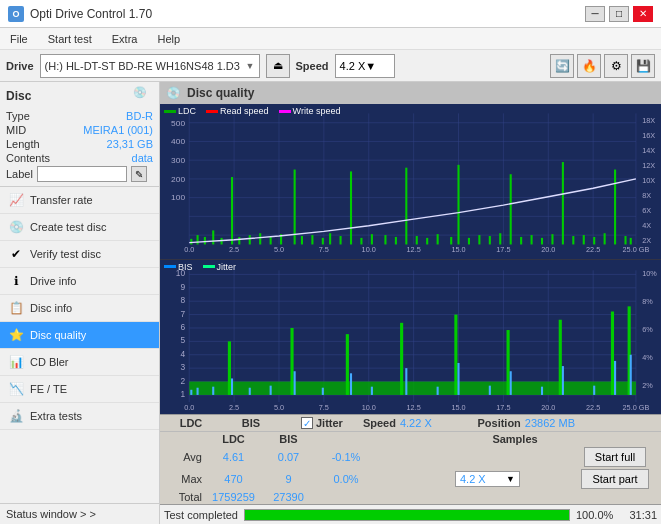 This screenshot has height=524, width=661. I want to click on transfer-rate-icon: 📈, so click(16, 200).